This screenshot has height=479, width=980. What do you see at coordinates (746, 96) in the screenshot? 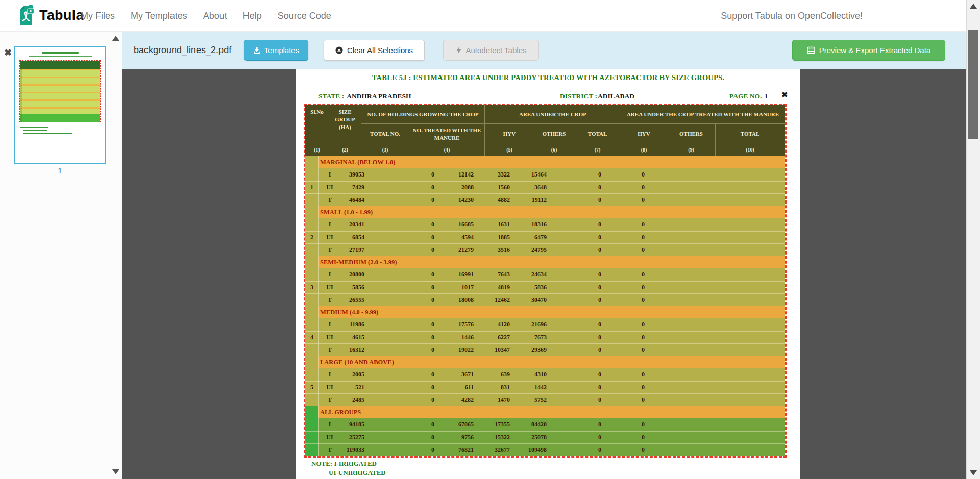
I see `page-no-label: PAGE NO.` at bounding box center [746, 96].